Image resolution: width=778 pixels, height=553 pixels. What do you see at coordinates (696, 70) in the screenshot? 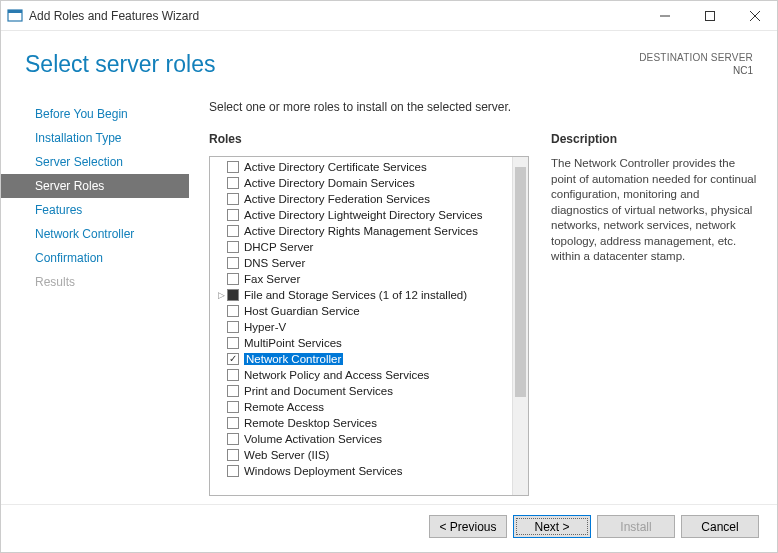
I see `destination-server: NC1` at bounding box center [696, 70].